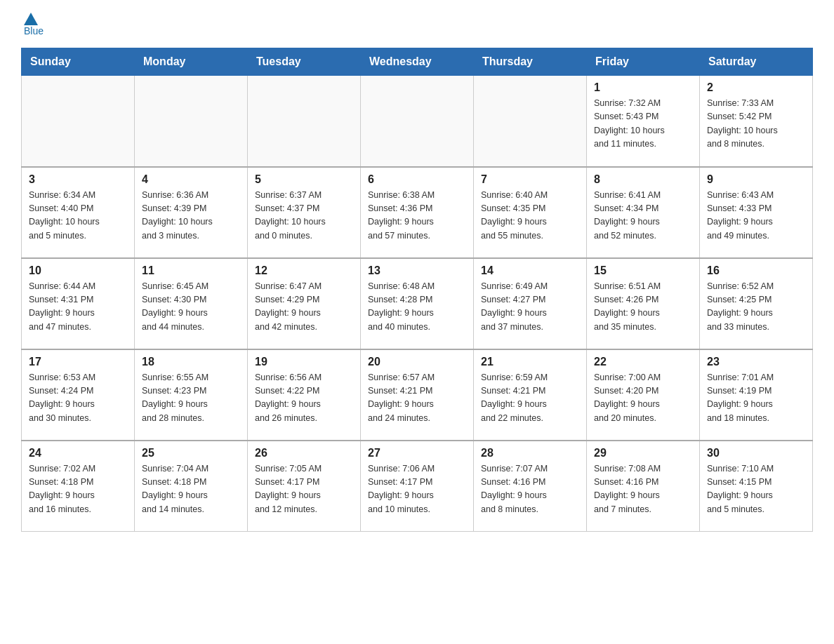 The height and width of the screenshot is (644, 834). Describe the element at coordinates (757, 213) in the screenshot. I see `calendar-cell: 9Sunrise: 6:43 AM Sunset: 4:33 PM Daylig…` at that location.